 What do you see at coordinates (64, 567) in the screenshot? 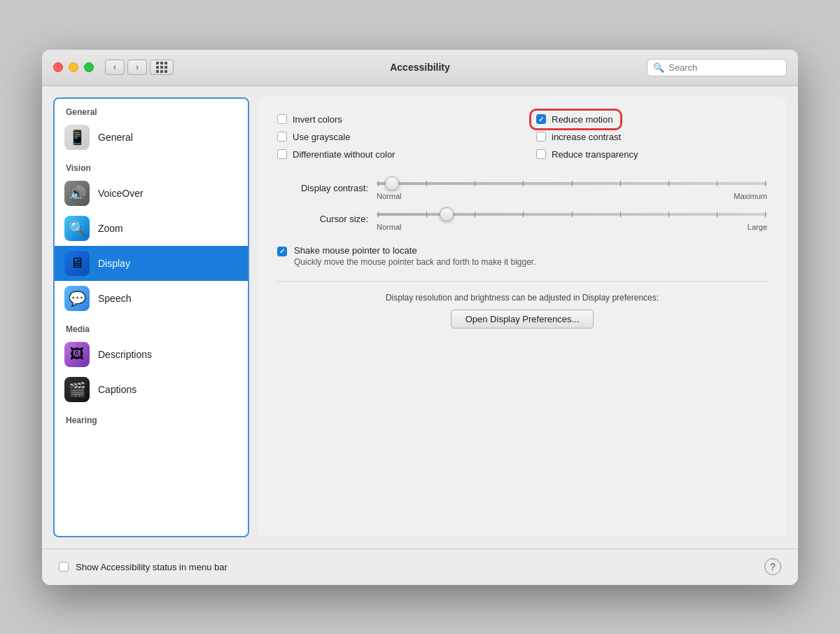
I see `checkbox-show-accessibility` at bounding box center [64, 567].